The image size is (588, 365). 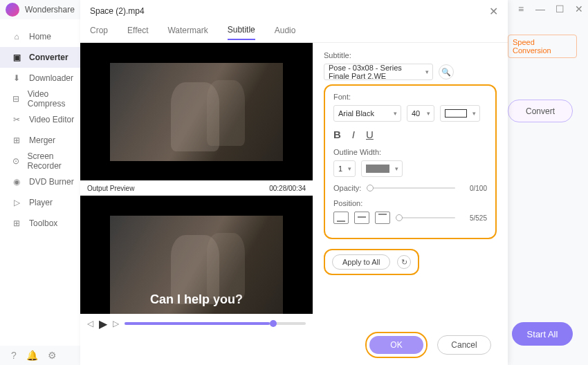 I want to click on close-icon: ✕, so click(x=579, y=9).